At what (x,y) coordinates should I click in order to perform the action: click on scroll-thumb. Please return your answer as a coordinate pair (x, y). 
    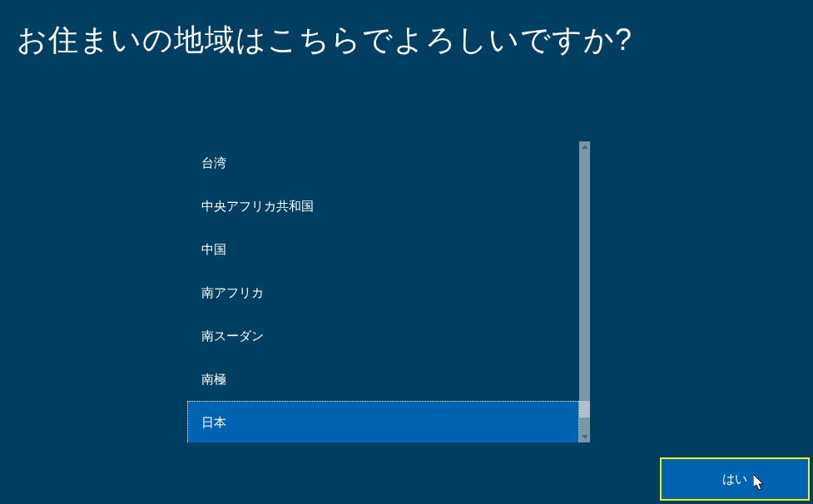
    Looking at the image, I should click on (584, 409).